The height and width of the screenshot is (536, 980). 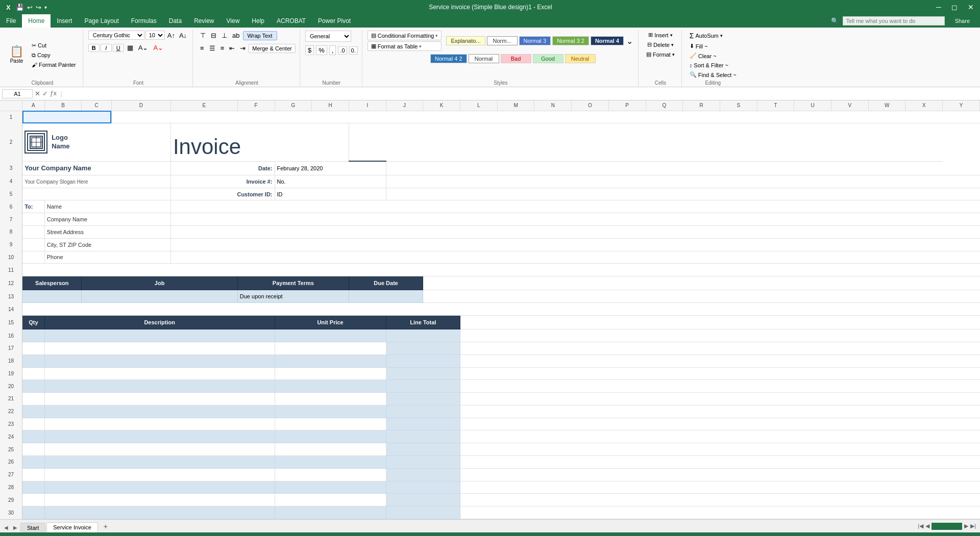 What do you see at coordinates (260, 36) in the screenshot?
I see `wrap-text-button: Wrap Text` at bounding box center [260, 36].